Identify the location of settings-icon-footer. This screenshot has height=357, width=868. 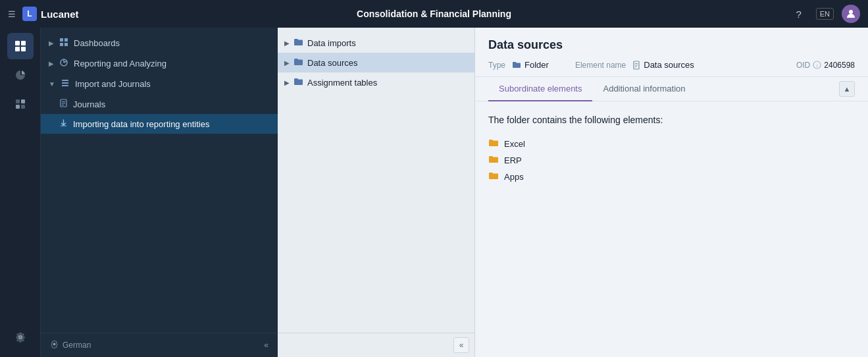
(54, 345).